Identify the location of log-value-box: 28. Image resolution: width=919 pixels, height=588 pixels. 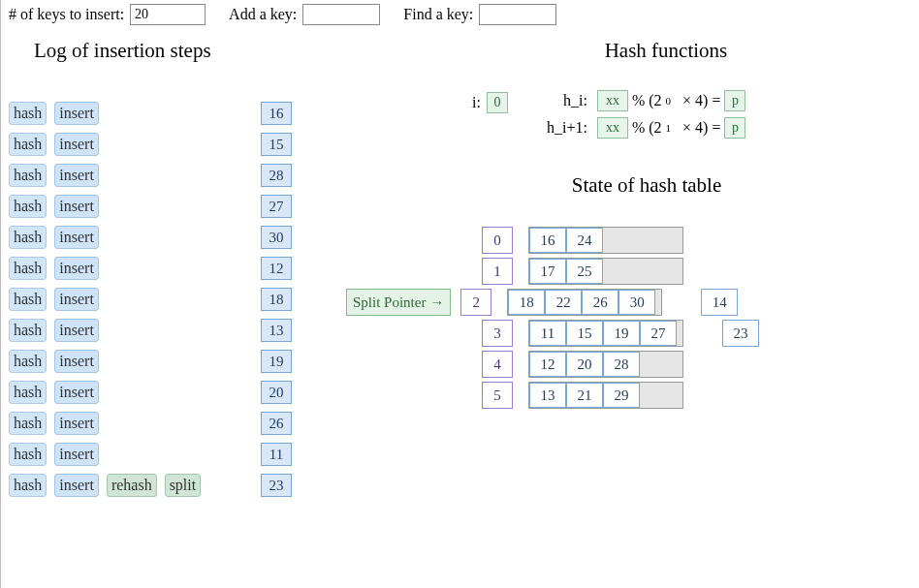
(276, 175).